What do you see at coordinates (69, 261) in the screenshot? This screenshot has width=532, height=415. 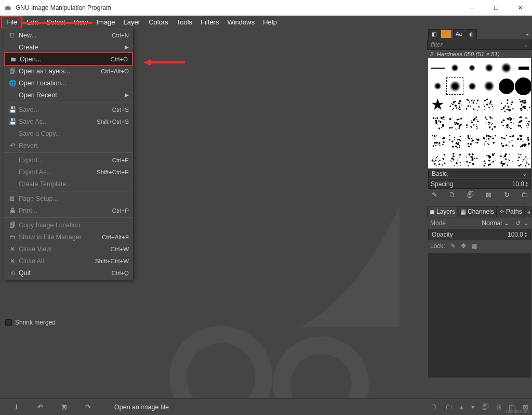 I see `menu-item-close-all: ✕Close AllShift+Ctrl+W` at bounding box center [69, 261].